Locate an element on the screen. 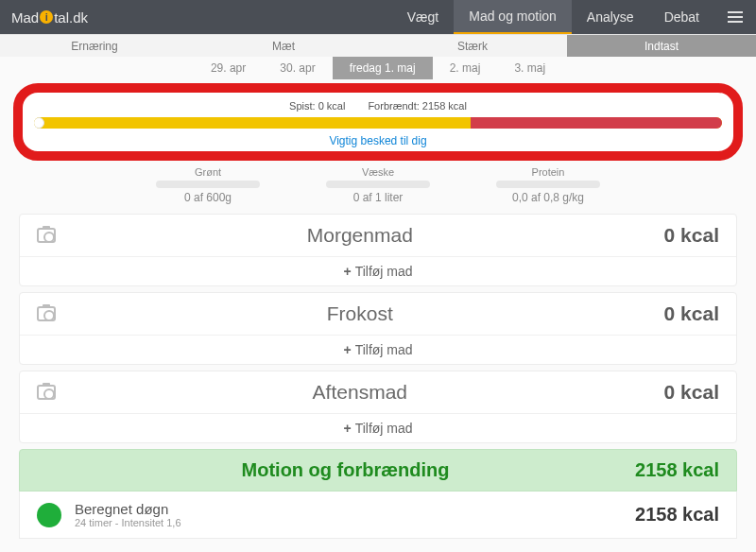  important-message-link: Vigtig besked til dig is located at coordinates (378, 141).